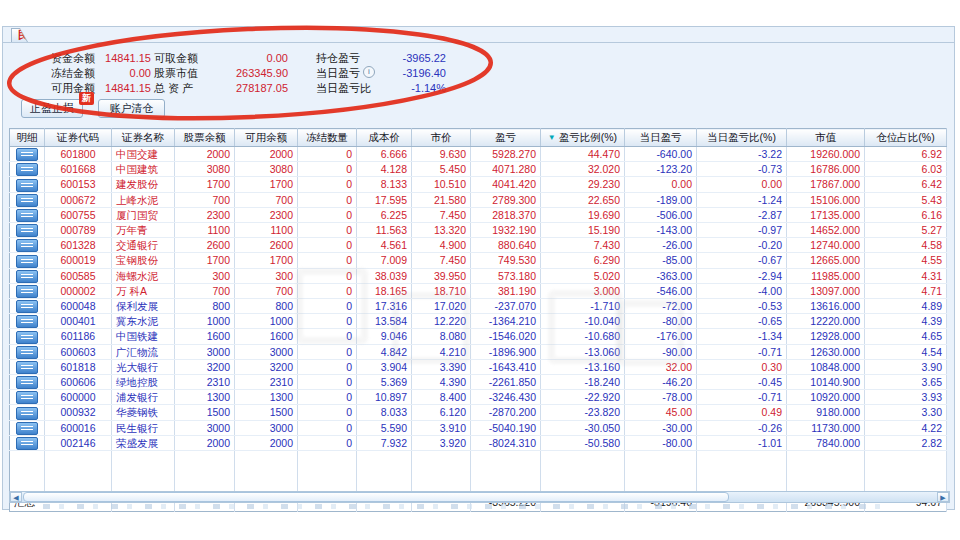 The image size is (960, 540). Describe the element at coordinates (101, 88) in the screenshot. I see `account-field: 可用金额14841.15` at that location.